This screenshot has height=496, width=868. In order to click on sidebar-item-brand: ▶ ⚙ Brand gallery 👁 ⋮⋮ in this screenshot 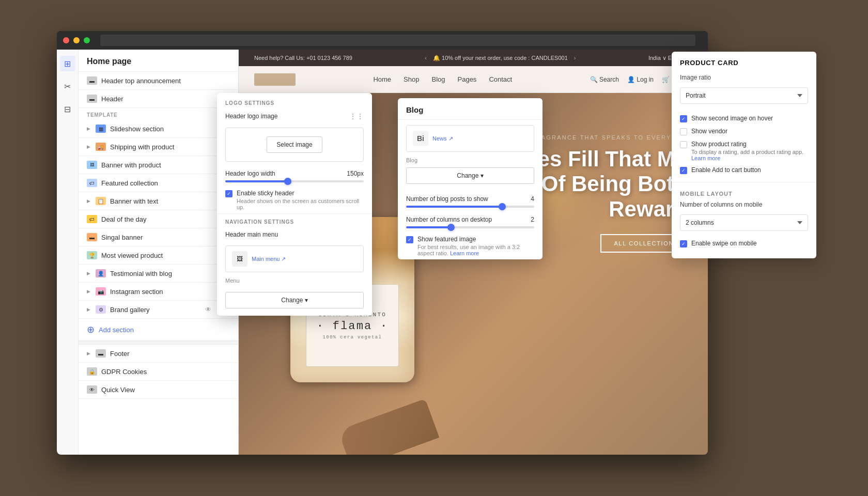, I will do `click(158, 310)`.